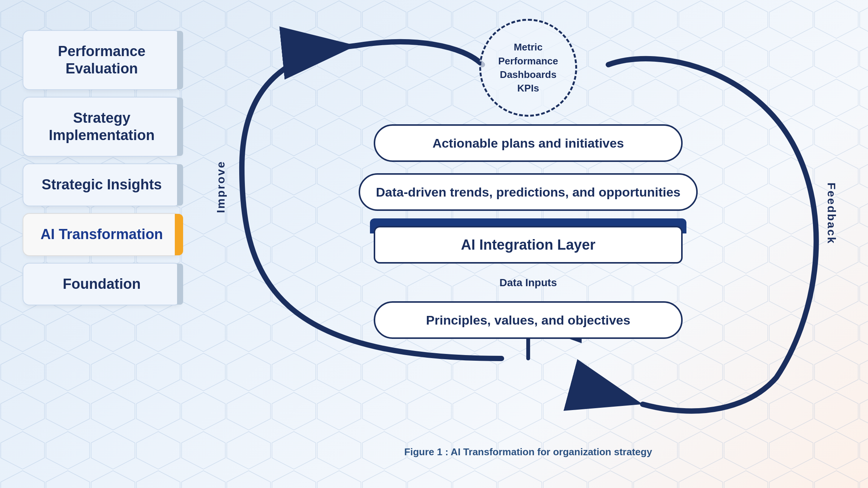  I want to click on ai-integration-label: AI Integration Layer, so click(528, 245).